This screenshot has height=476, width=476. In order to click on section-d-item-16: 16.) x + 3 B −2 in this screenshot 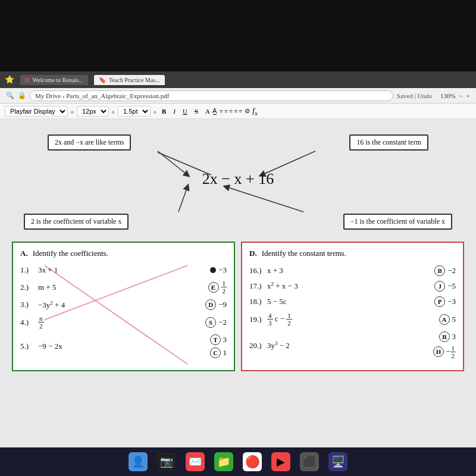, I will do `click(352, 271)`.